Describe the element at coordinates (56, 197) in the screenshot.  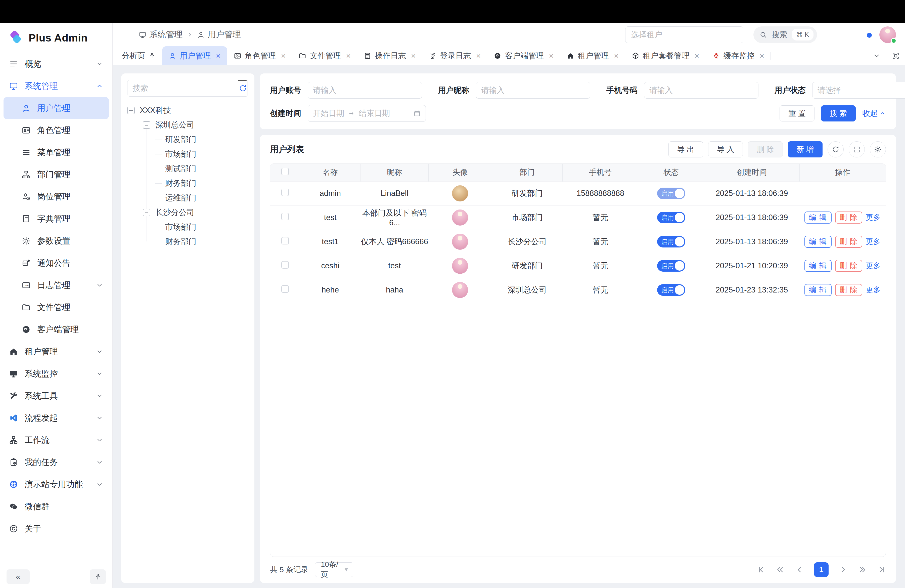
I see `sidebar-item-岗位管理: 岗位管理` at that location.